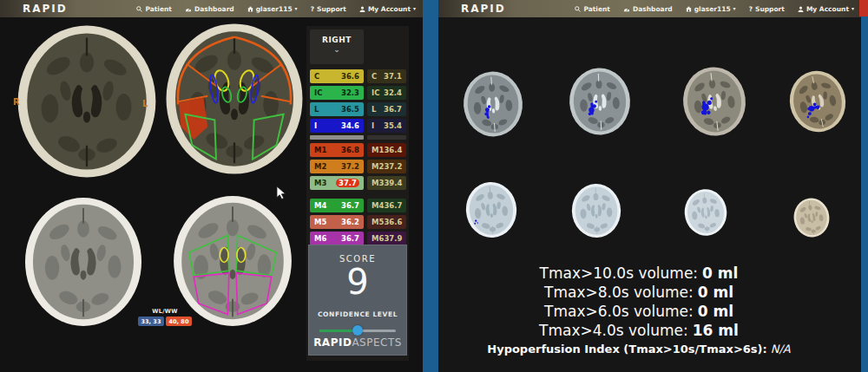 The height and width of the screenshot is (372, 868). I want to click on recording-indicator, so click(864, 9).